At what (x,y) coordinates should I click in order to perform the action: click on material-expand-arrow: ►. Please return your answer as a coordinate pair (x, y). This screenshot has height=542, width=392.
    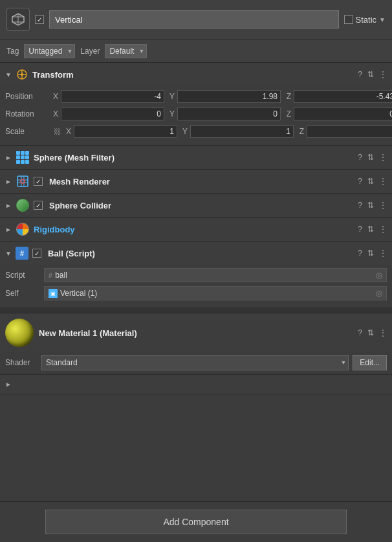
    Looking at the image, I should click on (8, 385).